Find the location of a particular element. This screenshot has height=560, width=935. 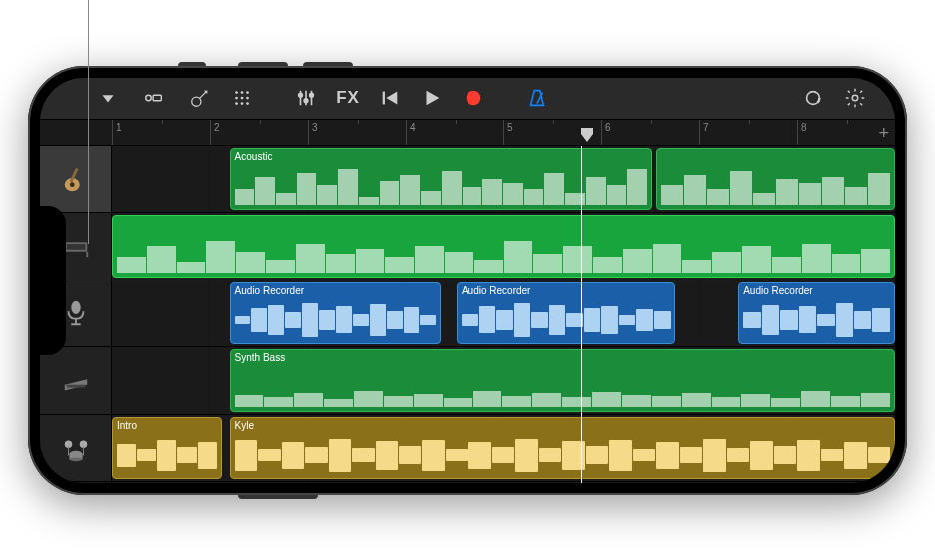

loop-button is located at coordinates (813, 98).